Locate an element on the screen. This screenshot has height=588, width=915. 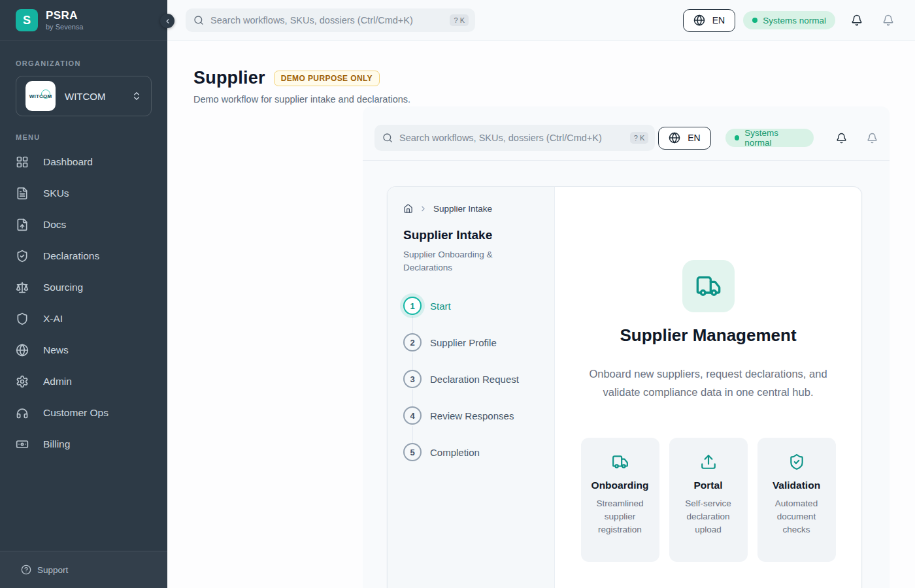
demo-header-divider is located at coordinates (626, 161).